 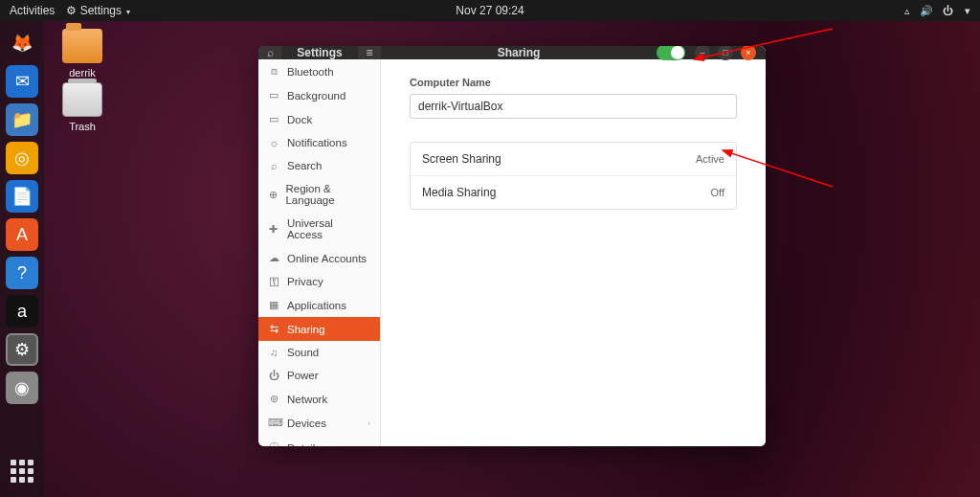 What do you see at coordinates (274, 282) in the screenshot?
I see `privacy-icon: ⚿` at bounding box center [274, 282].